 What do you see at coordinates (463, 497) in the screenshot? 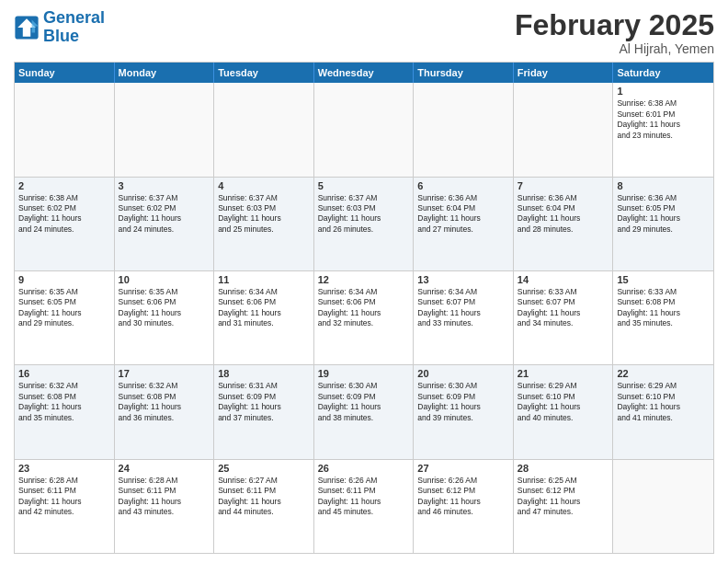
I see `day-info: Sunrise: 6:26 AM Sunset: 6:12 PM Dayligh…` at bounding box center [463, 497].